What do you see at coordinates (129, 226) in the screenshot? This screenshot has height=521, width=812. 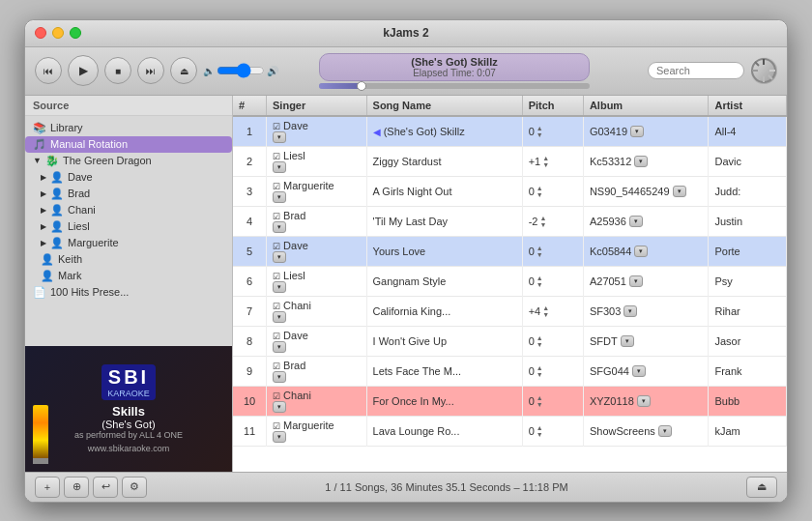 I see `sidebar-item-liesl: ▶ 👤 Liesl` at bounding box center [129, 226].